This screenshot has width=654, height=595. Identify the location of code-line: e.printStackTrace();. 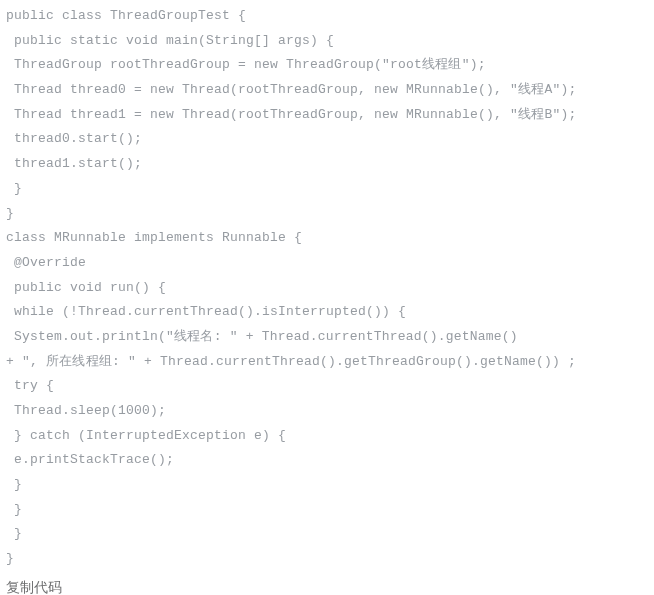
(90, 460).